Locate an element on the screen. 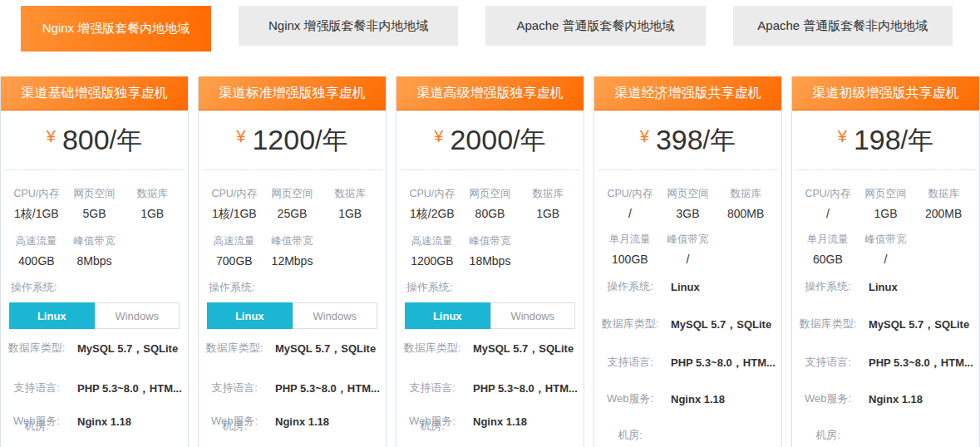 This screenshot has width=980, height=447. spec-item: 单月流量100GB is located at coordinates (630, 249).